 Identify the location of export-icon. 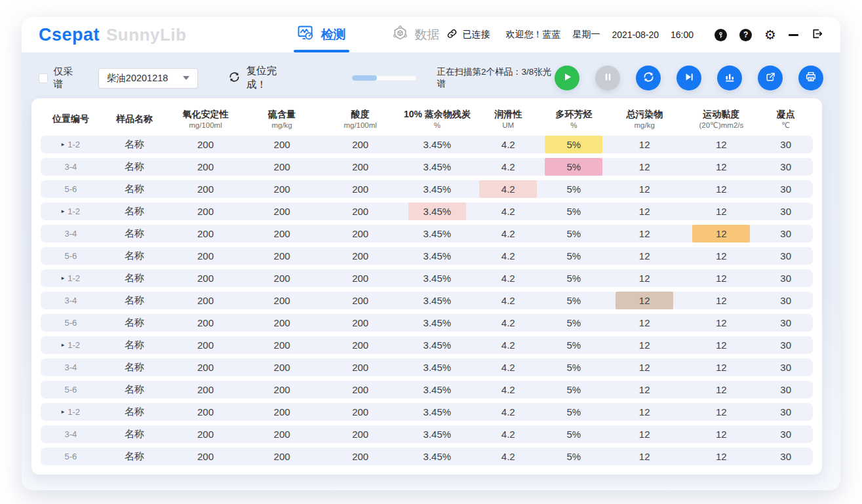
(771, 79).